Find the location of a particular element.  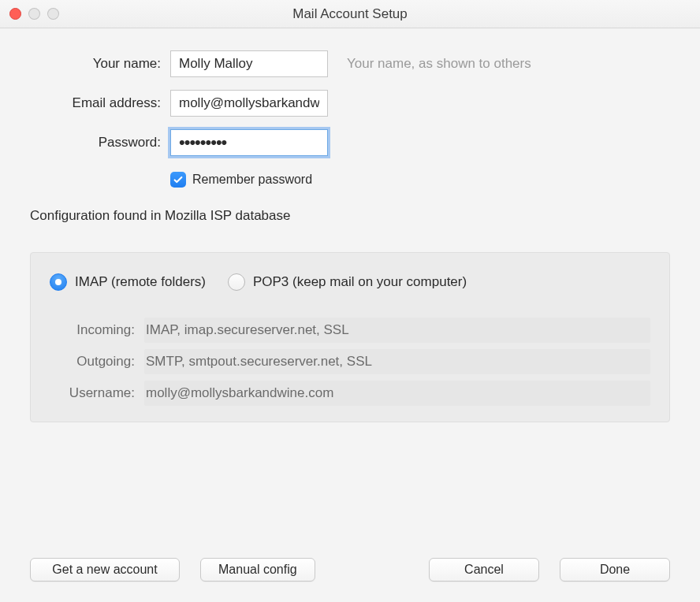

get-new-account-button: Get a new account is located at coordinates (105, 570).